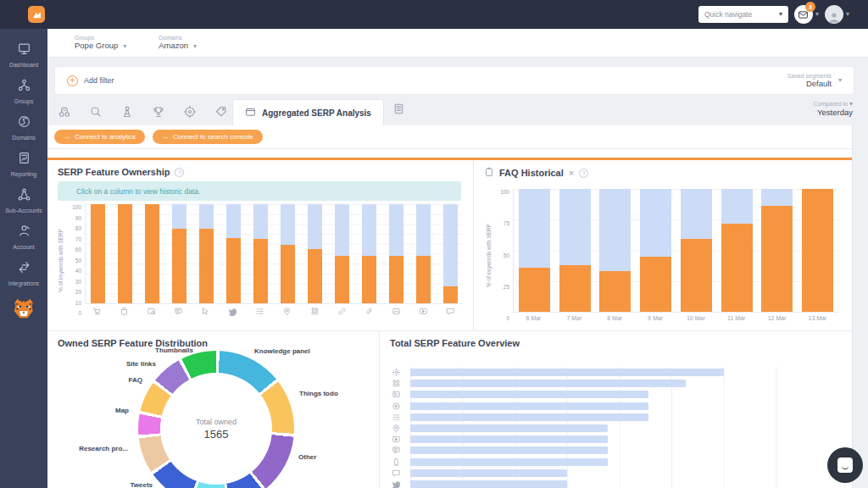  Describe the element at coordinates (619, 373) in the screenshot. I see `bar-track` at that location.